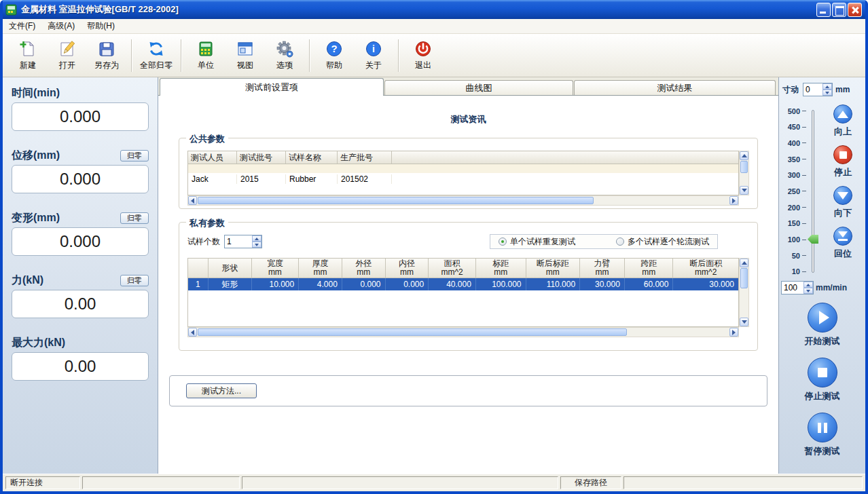 The height and width of the screenshot is (494, 868). What do you see at coordinates (844, 155) in the screenshot?
I see `stop-icon` at bounding box center [844, 155].